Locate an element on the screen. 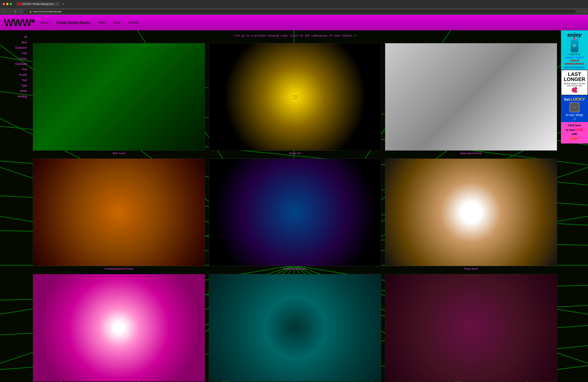  gallery-caption-virtual-grrl: Virtual Grrl is located at coordinates (295, 153).